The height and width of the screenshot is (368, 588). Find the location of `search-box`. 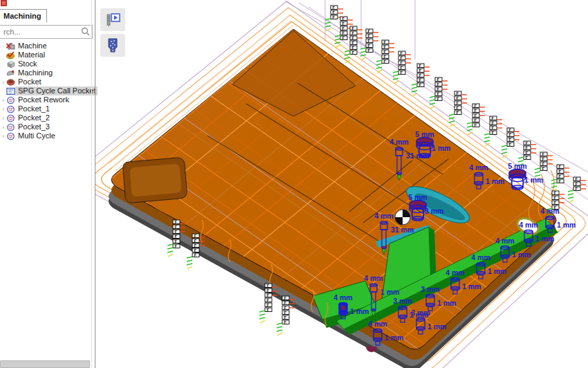

search-box is located at coordinates (46, 32).